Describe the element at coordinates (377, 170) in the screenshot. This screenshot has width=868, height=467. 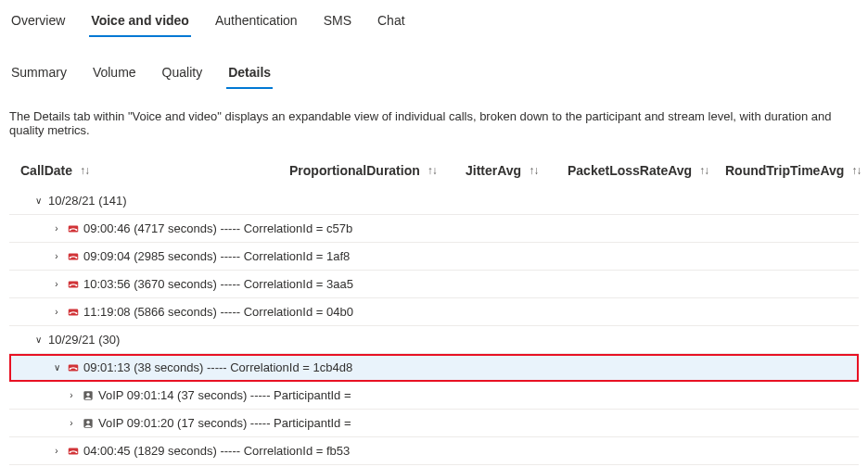
I see `col-header-proportionalduration: ProportionalDuration ↑↓` at that location.